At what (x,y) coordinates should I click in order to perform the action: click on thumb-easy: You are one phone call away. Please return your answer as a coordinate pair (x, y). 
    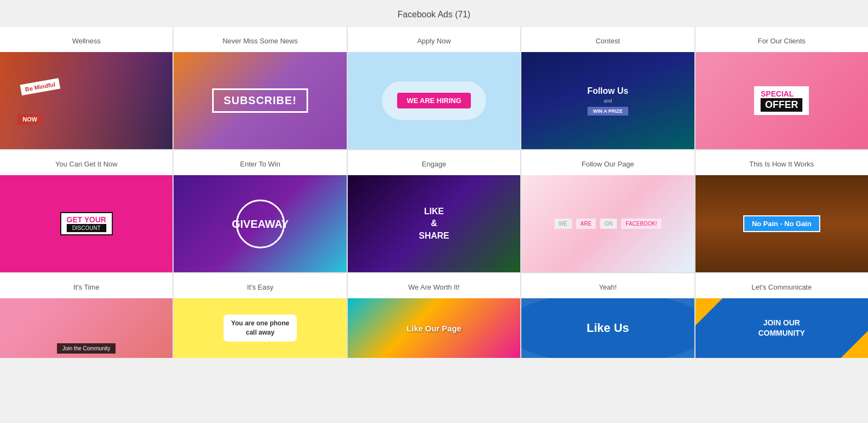
    Looking at the image, I should click on (260, 328).